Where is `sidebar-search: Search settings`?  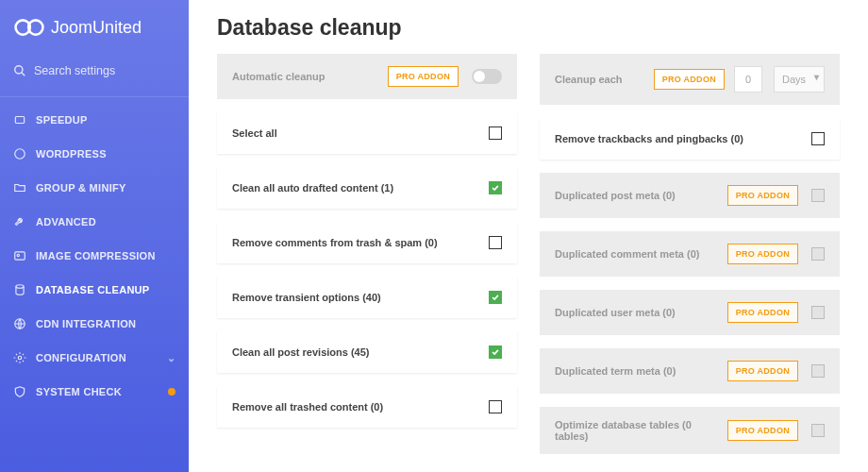 sidebar-search: Search settings is located at coordinates (94, 73).